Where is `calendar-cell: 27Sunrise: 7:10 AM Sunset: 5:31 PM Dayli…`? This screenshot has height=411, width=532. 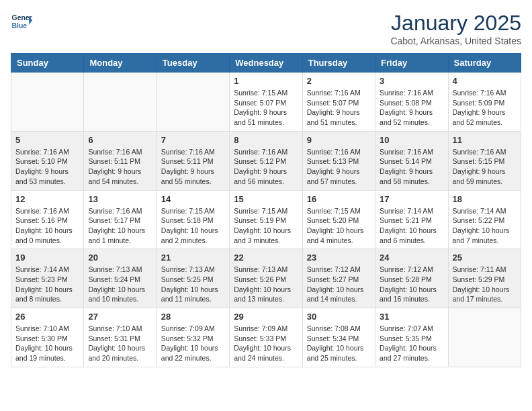
calendar-cell: 27Sunrise: 7:10 AM Sunset: 5:31 PM Dayli… is located at coordinates (120, 338).